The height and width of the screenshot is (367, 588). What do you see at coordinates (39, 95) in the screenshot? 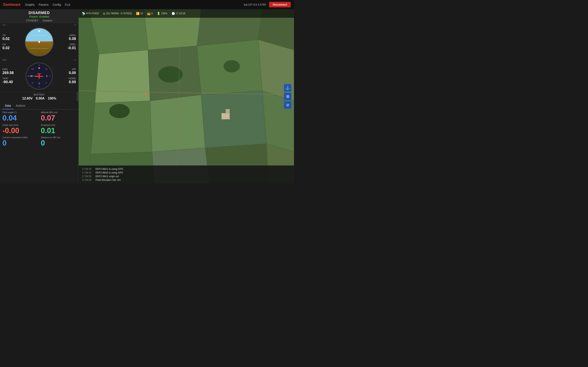
I see `battery-label: BATTERY` at bounding box center [39, 95].